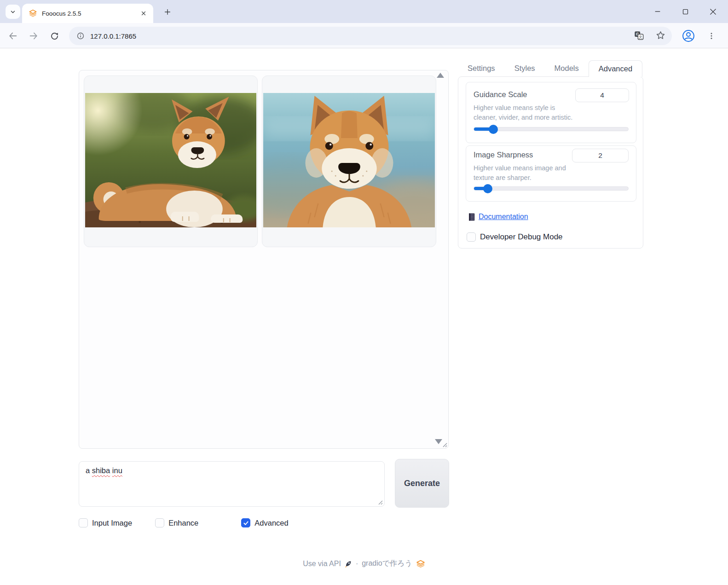  Describe the element at coordinates (690, 12) in the screenshot. I see `window-controls` at that location.